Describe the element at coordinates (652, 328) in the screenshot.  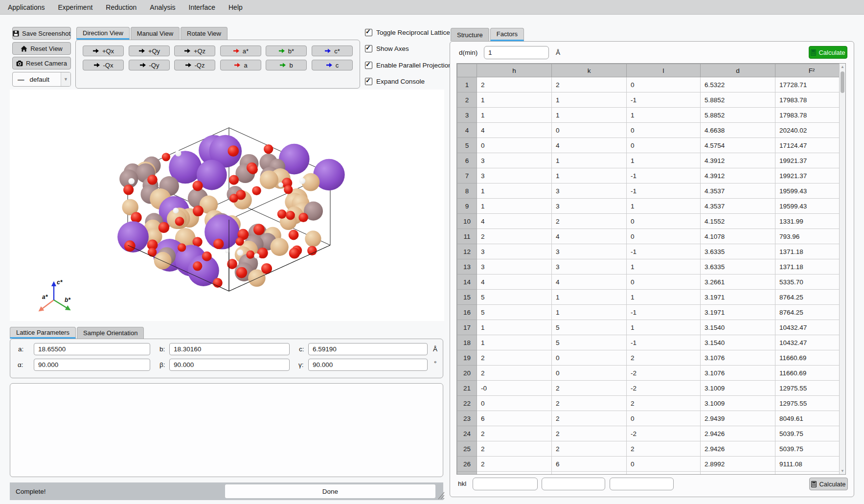
I see `table-row: 171513.154010432.47` at that location.